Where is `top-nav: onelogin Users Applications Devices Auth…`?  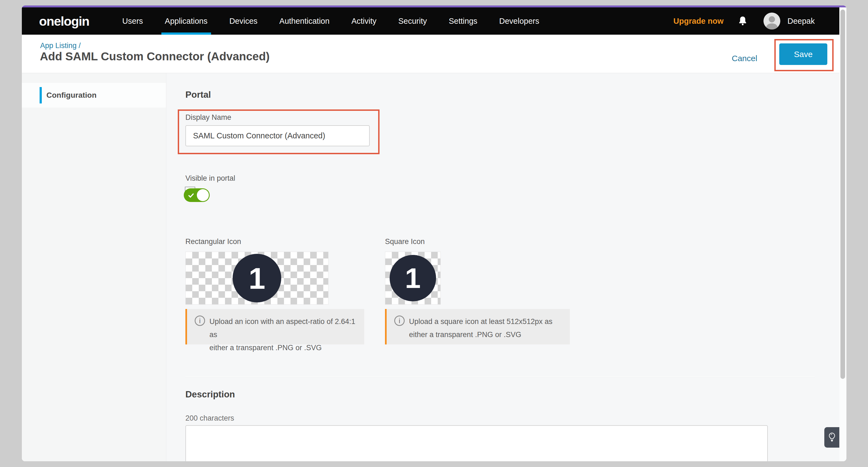 top-nav: onelogin Users Applications Devices Auth… is located at coordinates (431, 21).